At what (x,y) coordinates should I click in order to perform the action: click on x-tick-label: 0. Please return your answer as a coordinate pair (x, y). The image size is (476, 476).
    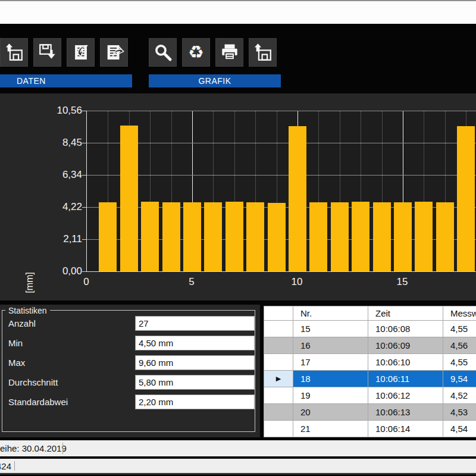
    Looking at the image, I should click on (86, 282).